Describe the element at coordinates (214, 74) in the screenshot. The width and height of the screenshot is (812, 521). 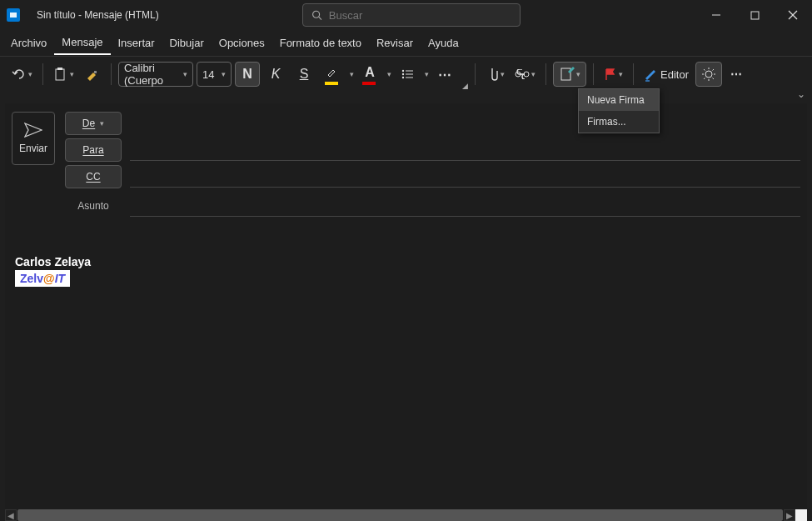
I see `font-size-select: 14▾` at that location.